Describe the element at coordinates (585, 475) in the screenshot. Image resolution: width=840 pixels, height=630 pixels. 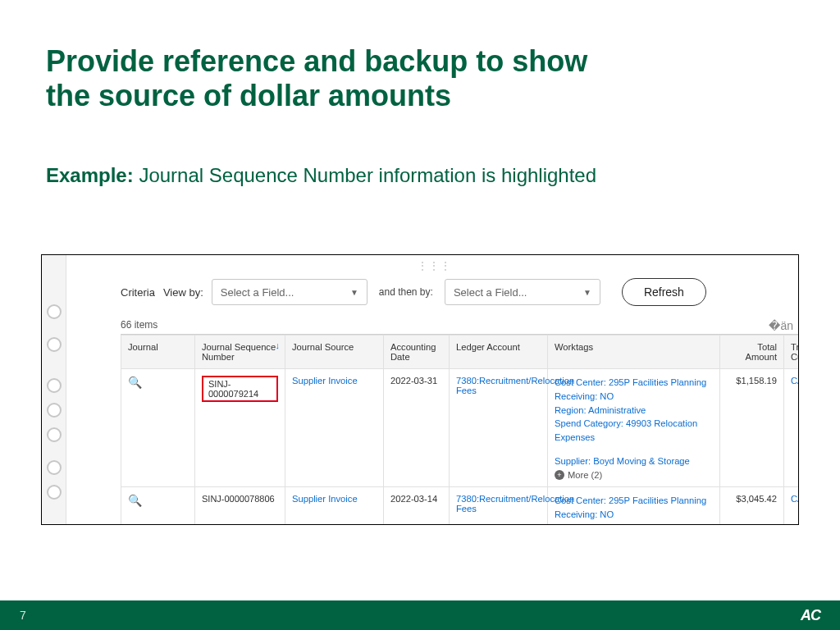
I see `more-label: More (2)` at that location.